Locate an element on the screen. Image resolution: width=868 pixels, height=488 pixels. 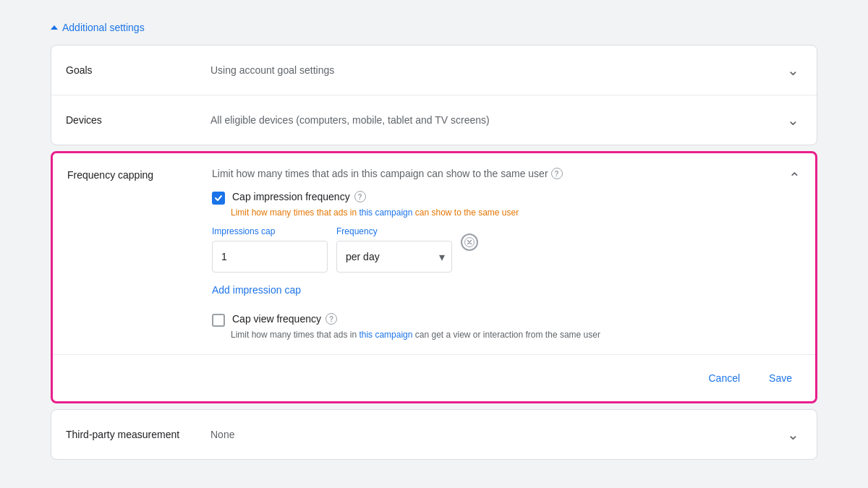
devices-expand-button is located at coordinates (793, 120).